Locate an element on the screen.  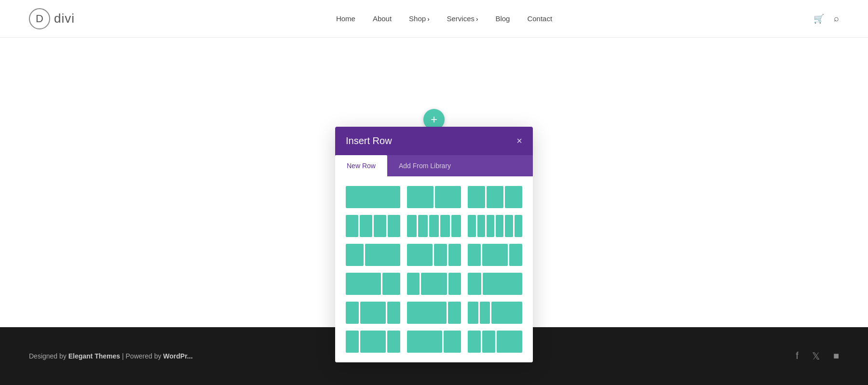
twitter-icon: 𝕏 is located at coordinates (816, 356).